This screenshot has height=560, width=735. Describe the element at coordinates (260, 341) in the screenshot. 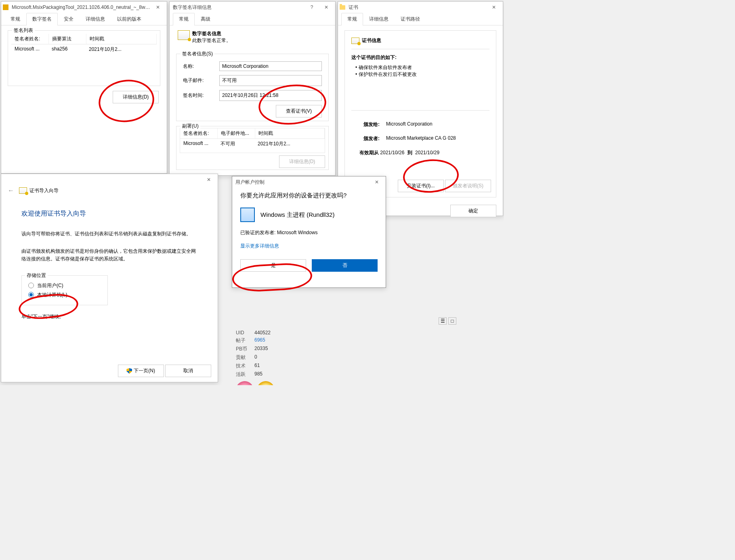

I see `posts-link: 6965` at that location.